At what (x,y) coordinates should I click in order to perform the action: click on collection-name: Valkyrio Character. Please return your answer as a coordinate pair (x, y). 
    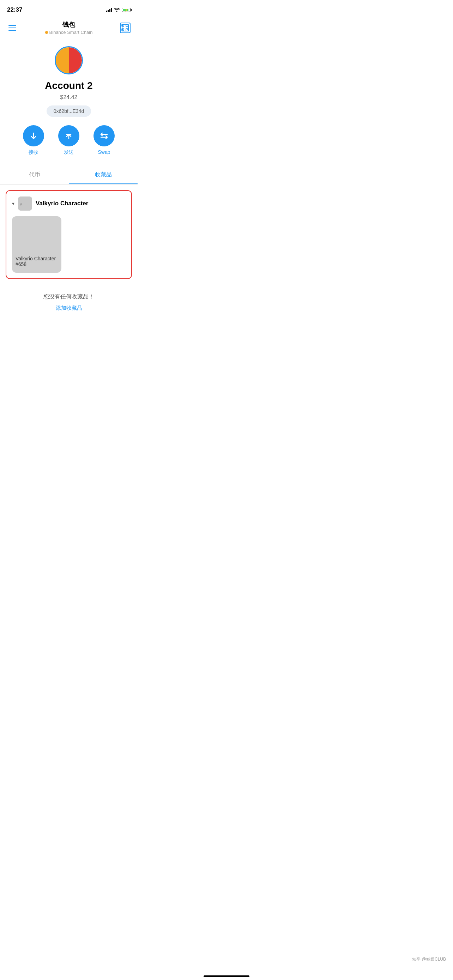
    Looking at the image, I should click on (62, 204).